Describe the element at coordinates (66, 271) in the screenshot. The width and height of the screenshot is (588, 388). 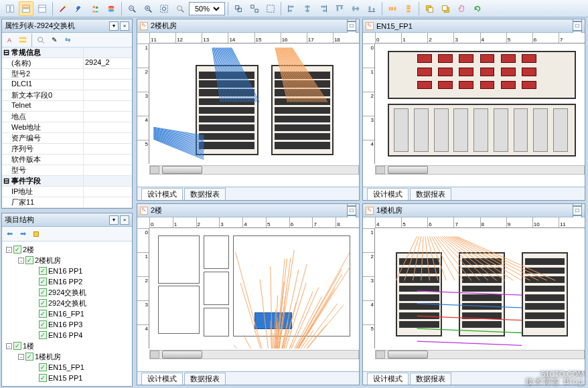
I see `tree-label: EN16 PP1` at that location.